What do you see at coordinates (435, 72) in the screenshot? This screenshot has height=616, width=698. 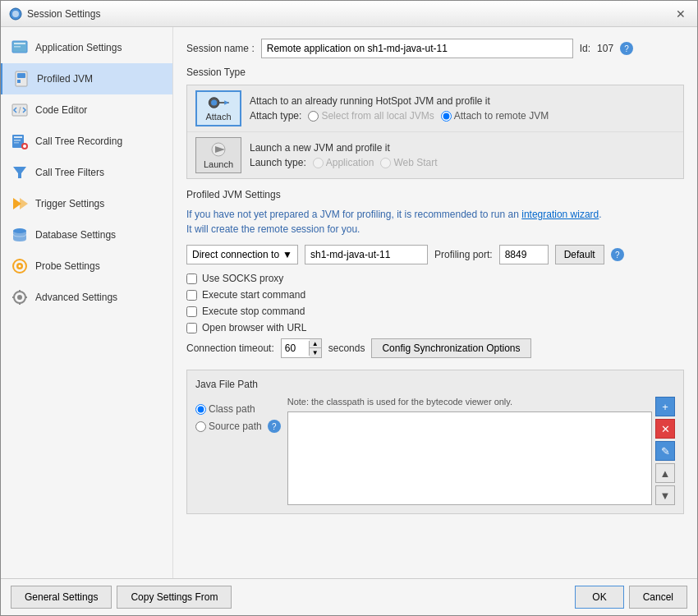 I see `session-type-label: Session Type` at bounding box center [435, 72].